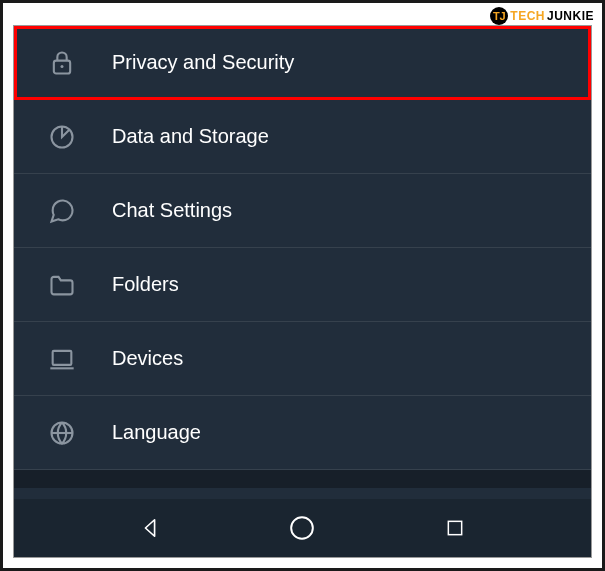 Image resolution: width=605 pixels, height=571 pixels. What do you see at coordinates (62, 211) in the screenshot?
I see `chat-icon` at bounding box center [62, 211].